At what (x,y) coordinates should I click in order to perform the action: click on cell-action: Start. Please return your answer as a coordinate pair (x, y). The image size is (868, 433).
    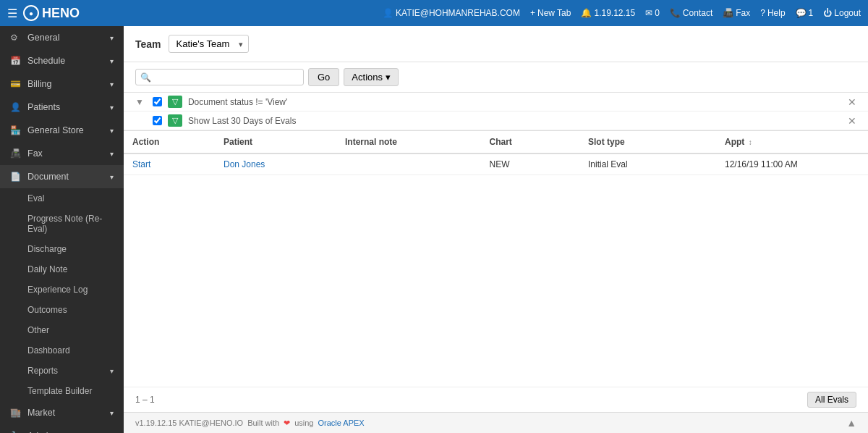
    Looking at the image, I should click on (169, 164).